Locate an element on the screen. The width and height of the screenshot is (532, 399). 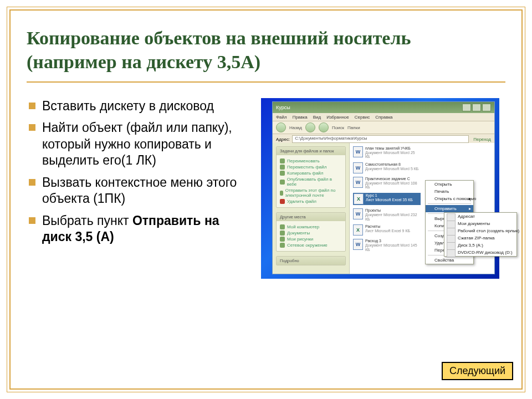
minimize-button is located at coordinates (467, 108).